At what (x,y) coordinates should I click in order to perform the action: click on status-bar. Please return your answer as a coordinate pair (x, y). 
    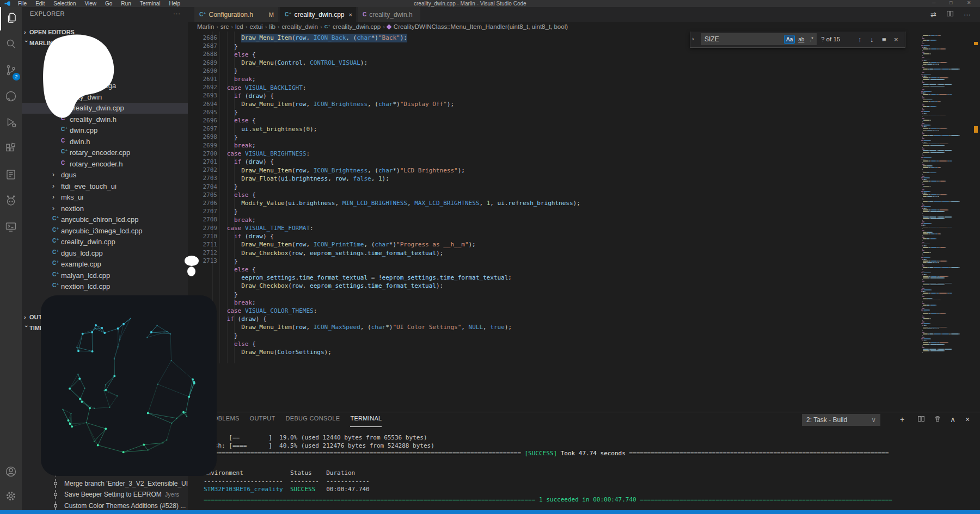
    Looking at the image, I should click on (490, 512).